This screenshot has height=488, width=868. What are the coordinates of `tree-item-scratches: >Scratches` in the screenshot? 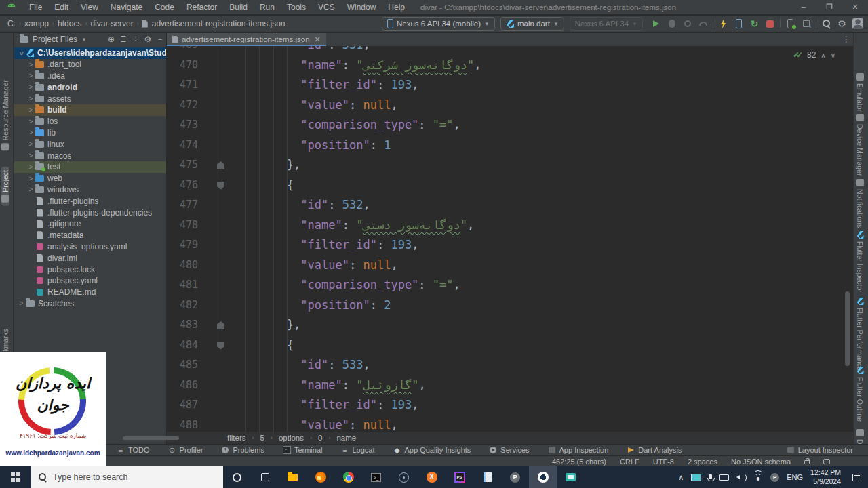 It's located at (90, 304).